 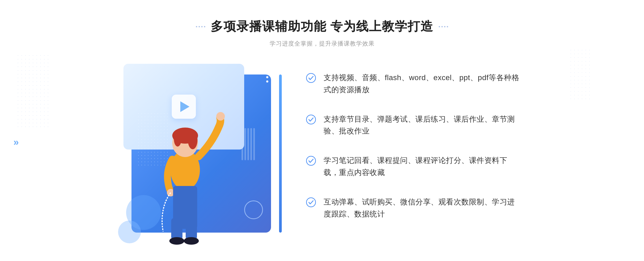 I want to click on main-title: 多项录播课辅助功能 专为线上教学打造, so click(x=322, y=27).